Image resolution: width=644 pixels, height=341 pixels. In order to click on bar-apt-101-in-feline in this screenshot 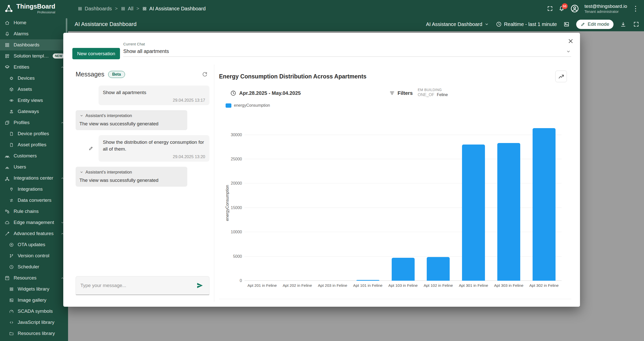, I will do `click(368, 280)`.